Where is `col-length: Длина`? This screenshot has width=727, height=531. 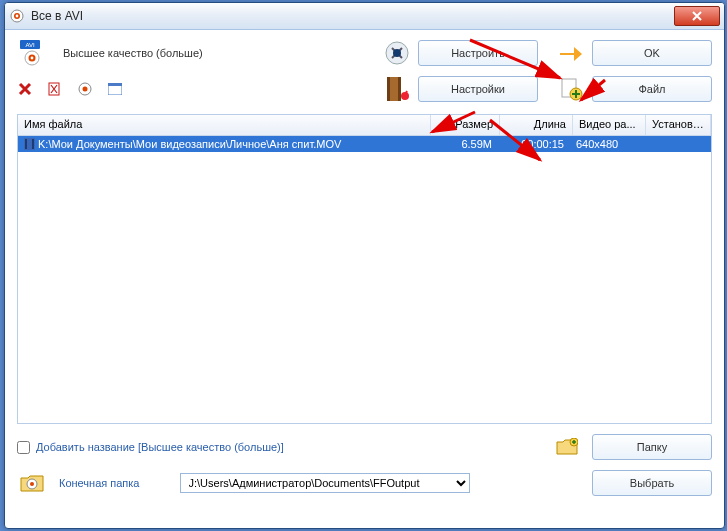 col-length: Длина is located at coordinates (536, 125).